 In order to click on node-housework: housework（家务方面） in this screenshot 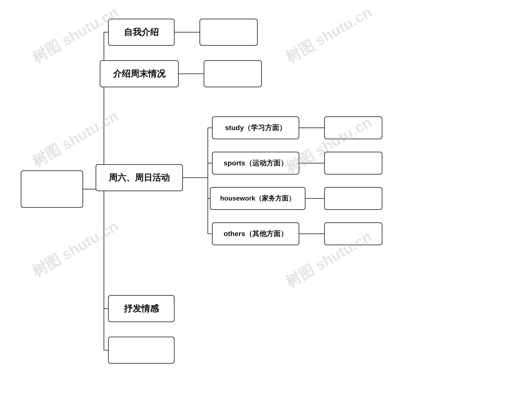, I will do `click(258, 199)`.